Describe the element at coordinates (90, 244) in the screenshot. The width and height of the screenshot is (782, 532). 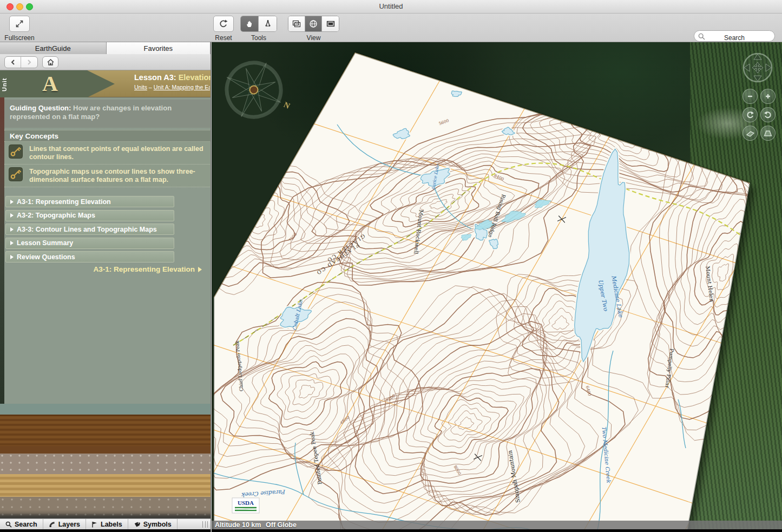
I see `section-item: Lesson Summary` at that location.